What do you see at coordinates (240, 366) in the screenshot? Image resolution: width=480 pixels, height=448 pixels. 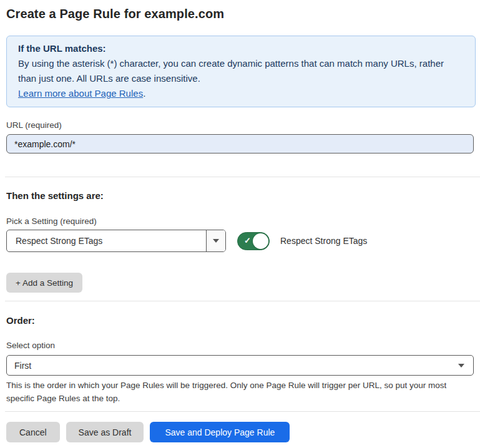 I see `order-select: First` at bounding box center [240, 366].